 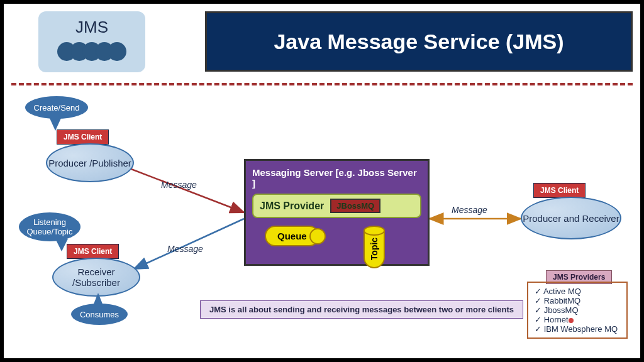 What do you see at coordinates (96, 277) in the screenshot?
I see `receiver-node: Receiver /Subscriber` at bounding box center [96, 277].